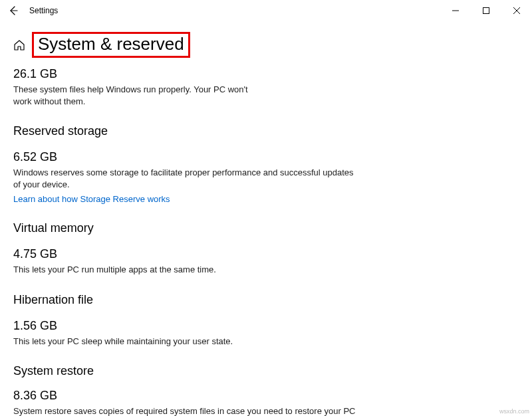  What do you see at coordinates (19, 45) in the screenshot?
I see `home-icon` at bounding box center [19, 45].